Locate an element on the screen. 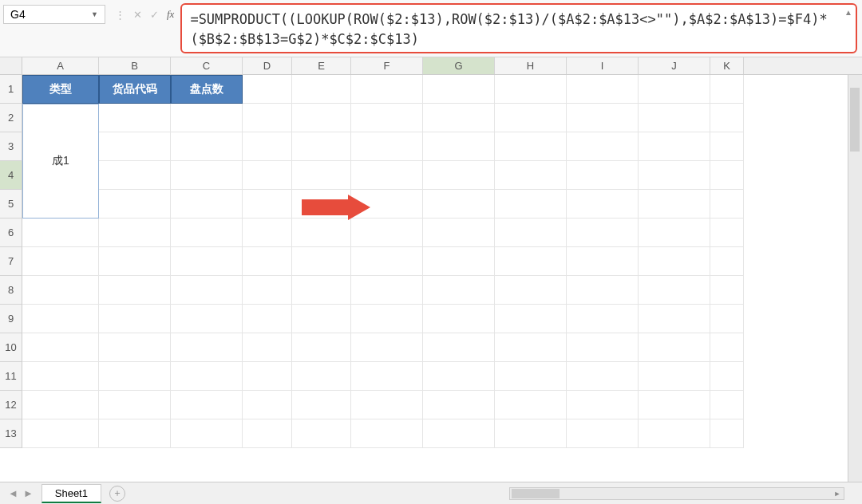 This screenshot has height=504, width=862. cell-E1 is located at coordinates (322, 89).